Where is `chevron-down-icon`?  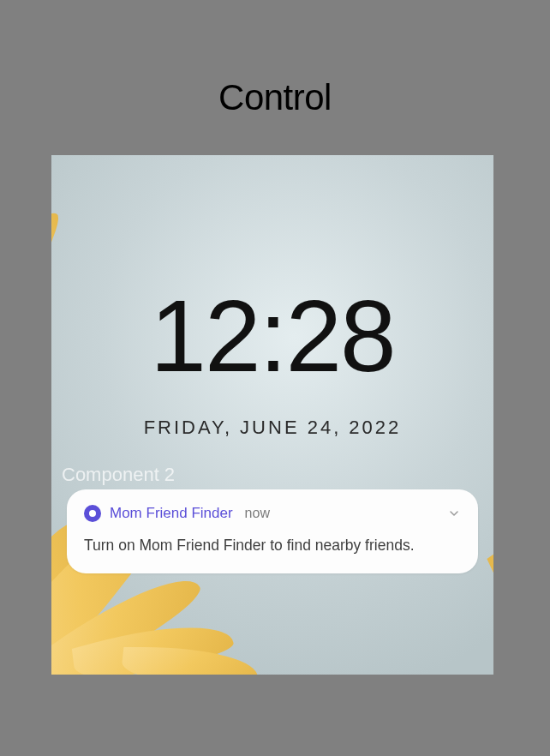
chevron-down-icon is located at coordinates (454, 513).